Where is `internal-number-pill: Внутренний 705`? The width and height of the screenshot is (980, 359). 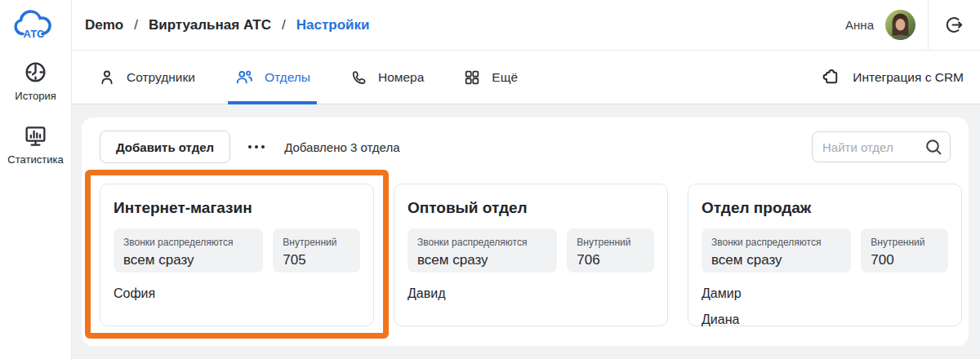 internal-number-pill: Внутренний 705 is located at coordinates (317, 250).